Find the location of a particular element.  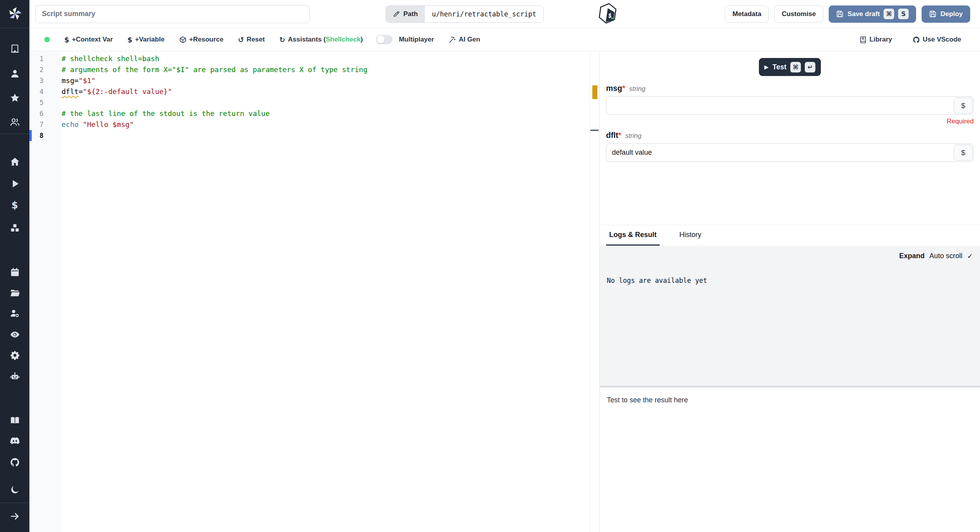

ai-gen-label: AI Gen is located at coordinates (470, 40).